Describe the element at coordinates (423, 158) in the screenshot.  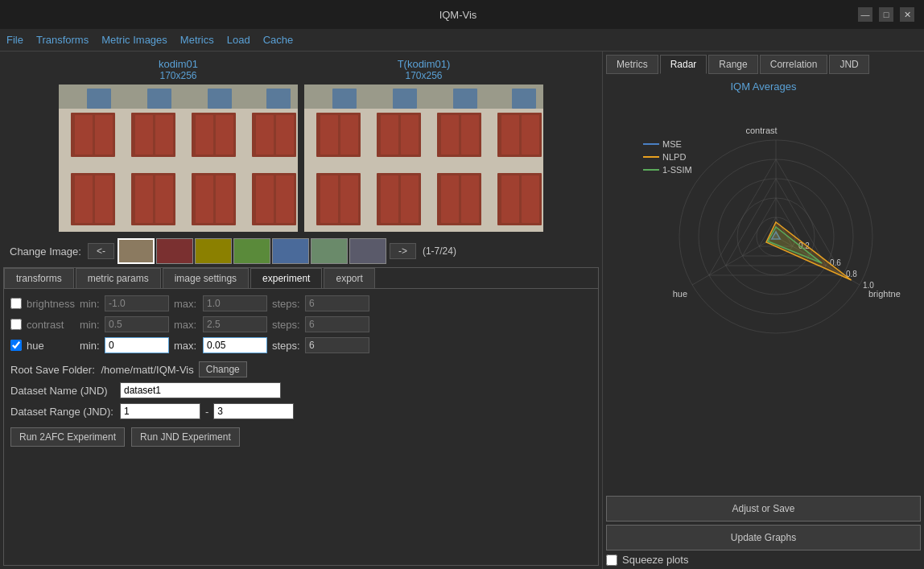
I see `right-image` at that location.